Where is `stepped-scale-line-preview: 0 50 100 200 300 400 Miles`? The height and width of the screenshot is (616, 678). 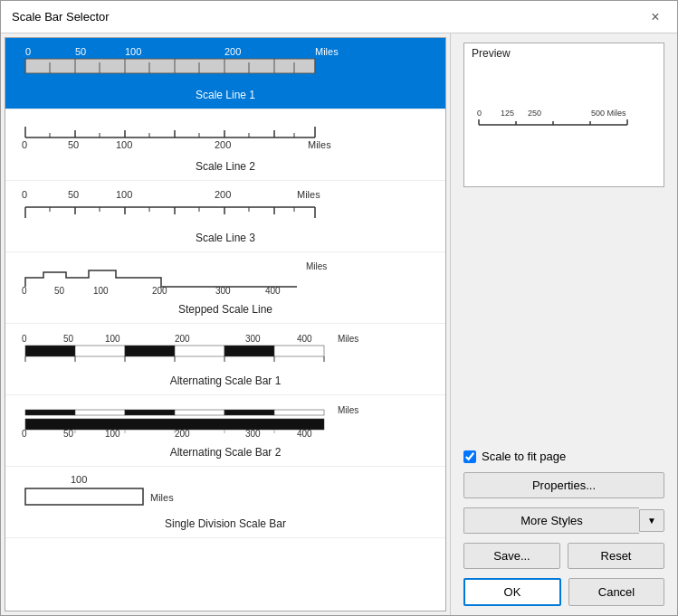
stepped-scale-line-preview: 0 50 100 200 300 400 Miles is located at coordinates (225, 280).